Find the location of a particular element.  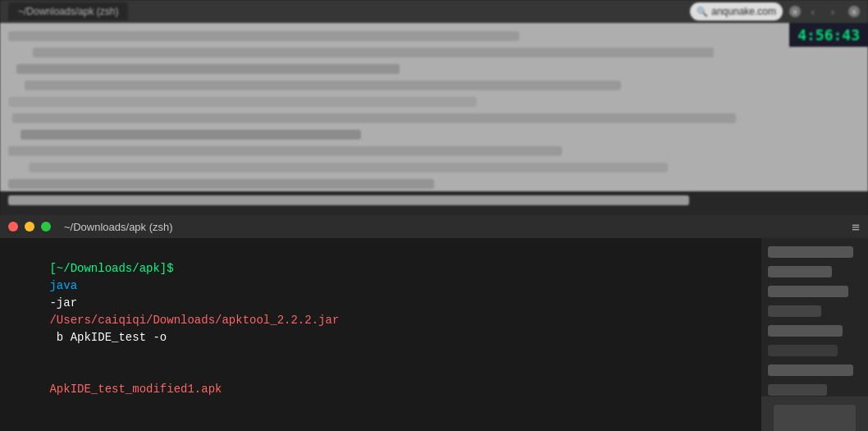

java-command: java is located at coordinates (63, 286).